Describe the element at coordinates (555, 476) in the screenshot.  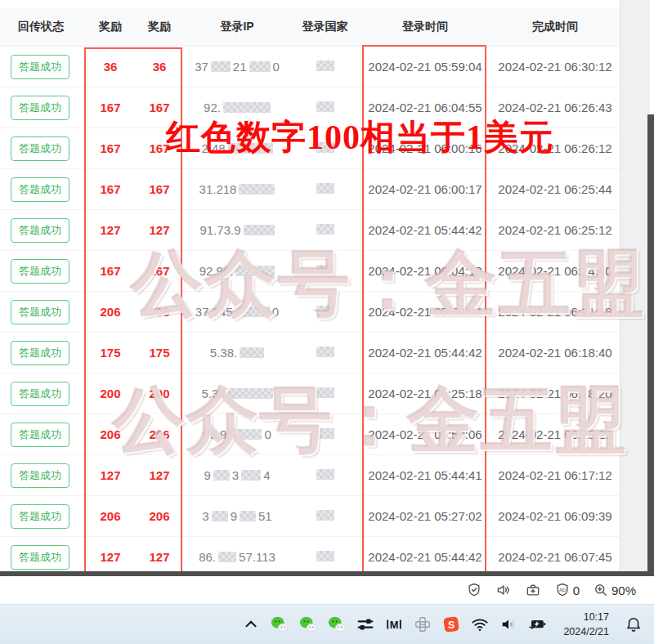
I see `finish-time-cell: 2024-02-21 06:17:12` at that location.